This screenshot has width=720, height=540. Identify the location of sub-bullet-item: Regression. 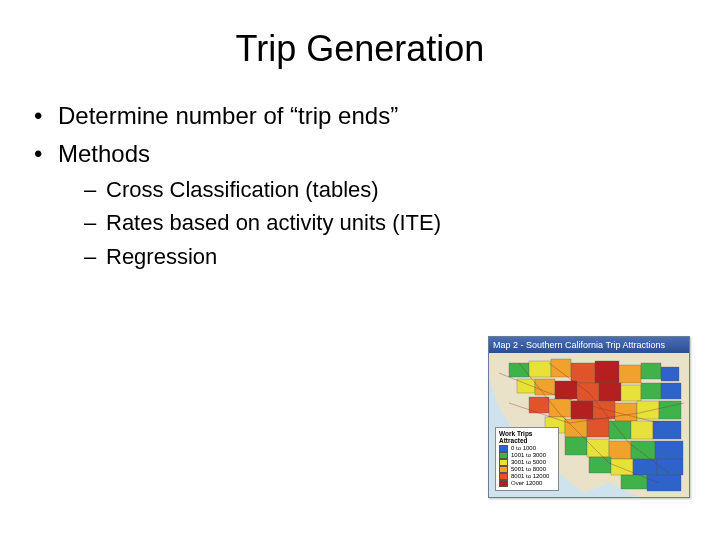
(387, 257).